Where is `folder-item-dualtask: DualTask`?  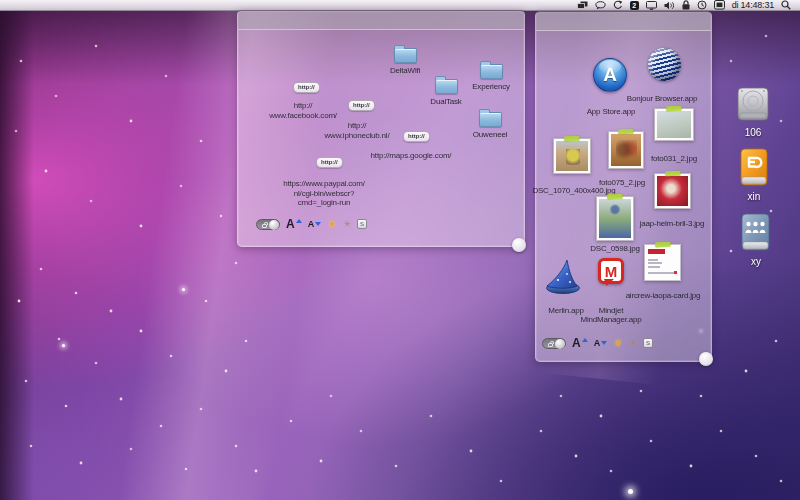 folder-item-dualtask: DualTask is located at coordinates (446, 90).